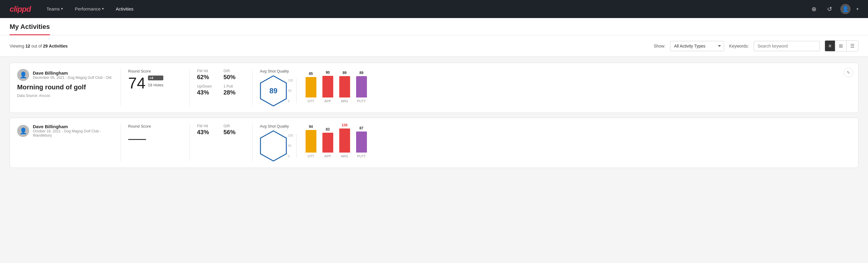 This screenshot has width=868, height=263. I want to click on quality-section: Avg Shot Quality 89 100 50 0, so click(555, 88).